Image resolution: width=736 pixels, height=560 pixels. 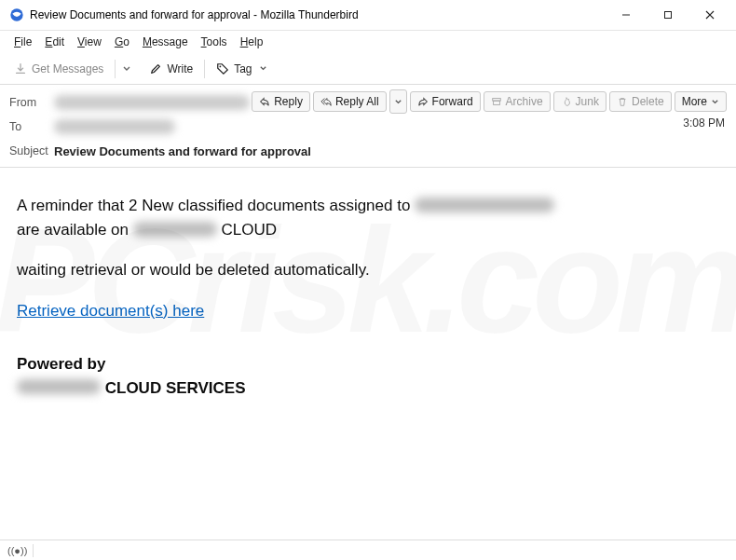 I want to click on thunderbird-icon, so click(x=17, y=15).